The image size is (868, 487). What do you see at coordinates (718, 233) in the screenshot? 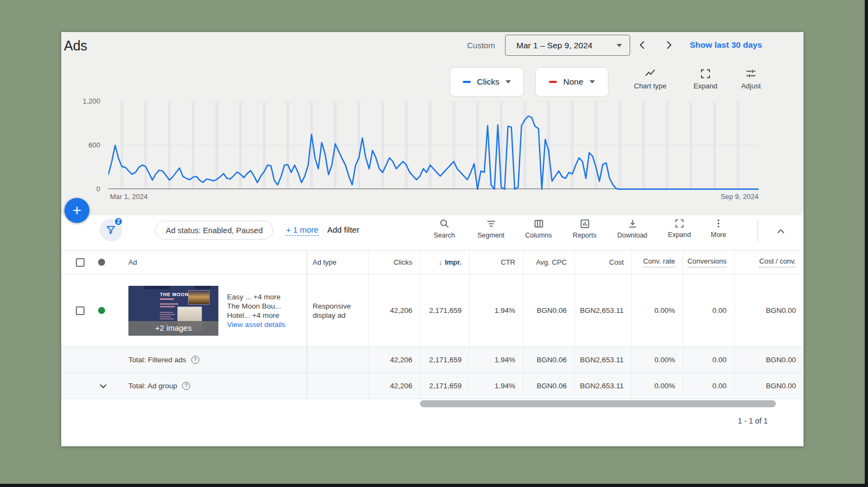
I see `more-tool-button: More` at bounding box center [718, 233].